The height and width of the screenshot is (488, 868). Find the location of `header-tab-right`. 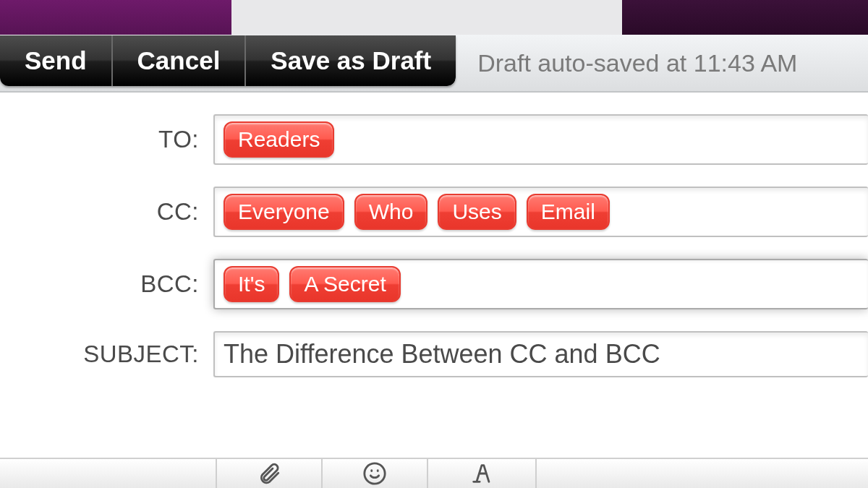

header-tab-right is located at coordinates (745, 17).